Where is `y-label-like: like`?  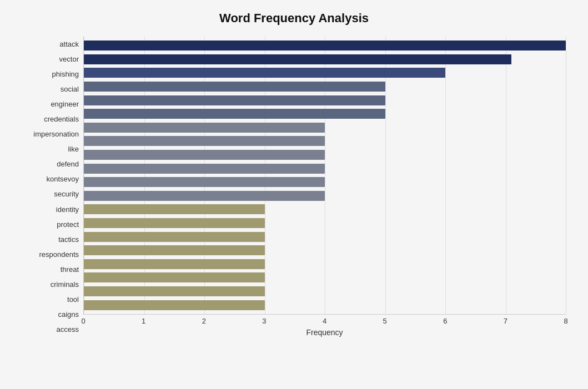
y-label-like: like is located at coordinates (73, 149).